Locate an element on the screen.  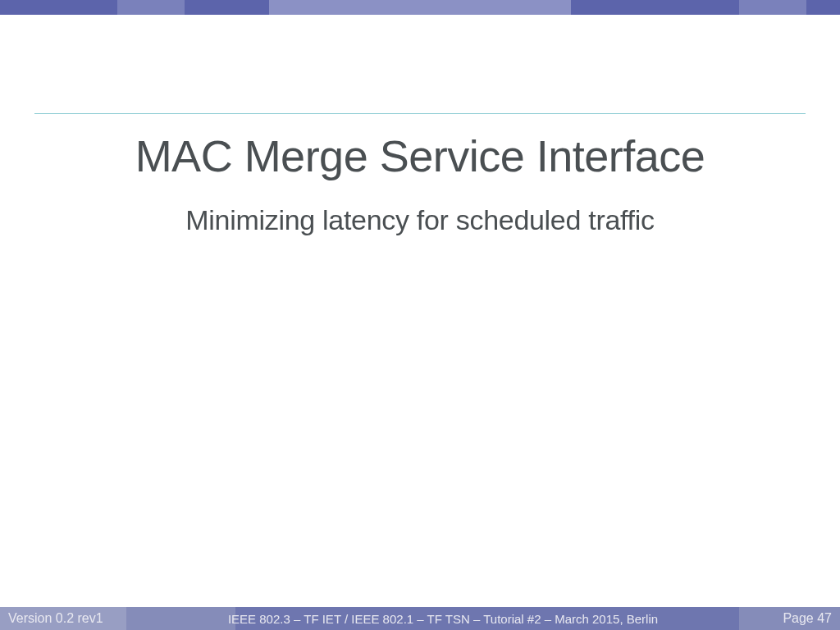
footer-version: Version 0.2 rev1 is located at coordinates (56, 619).